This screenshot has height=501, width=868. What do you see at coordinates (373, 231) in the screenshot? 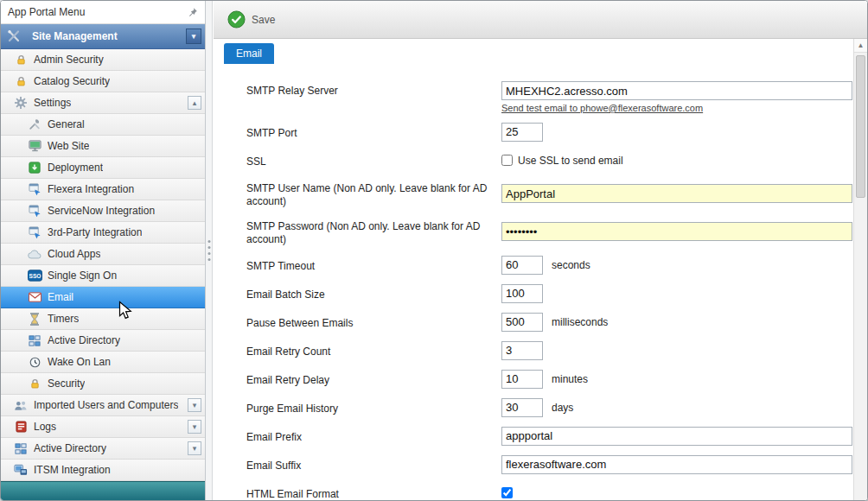
I see `field-label: SMTP Password (Non AD only. Leave blank …` at bounding box center [373, 231].